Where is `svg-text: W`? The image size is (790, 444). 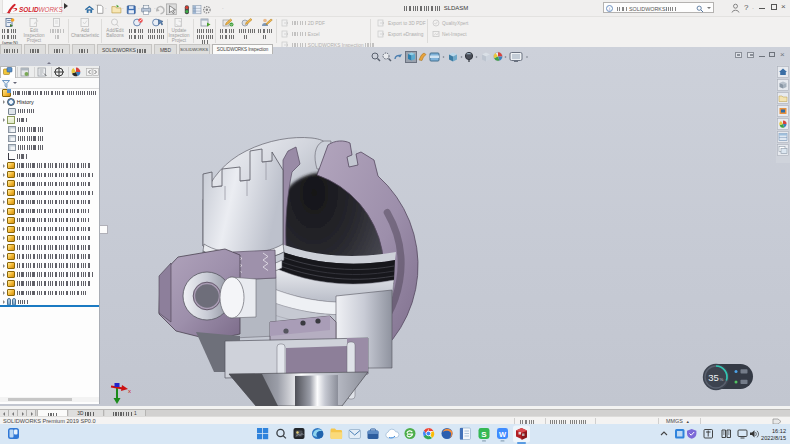 svg-text: W is located at coordinates (503, 434).